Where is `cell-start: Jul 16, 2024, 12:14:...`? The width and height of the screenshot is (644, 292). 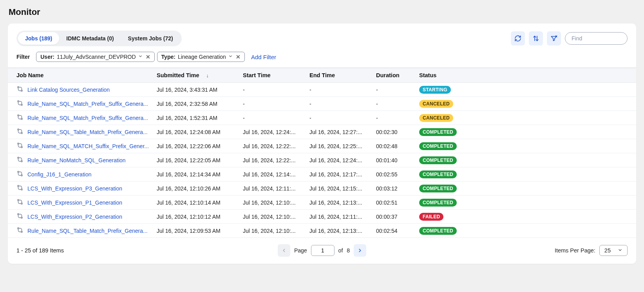
cell-start: Jul 16, 2024, 12:14:... is located at coordinates (272, 174).